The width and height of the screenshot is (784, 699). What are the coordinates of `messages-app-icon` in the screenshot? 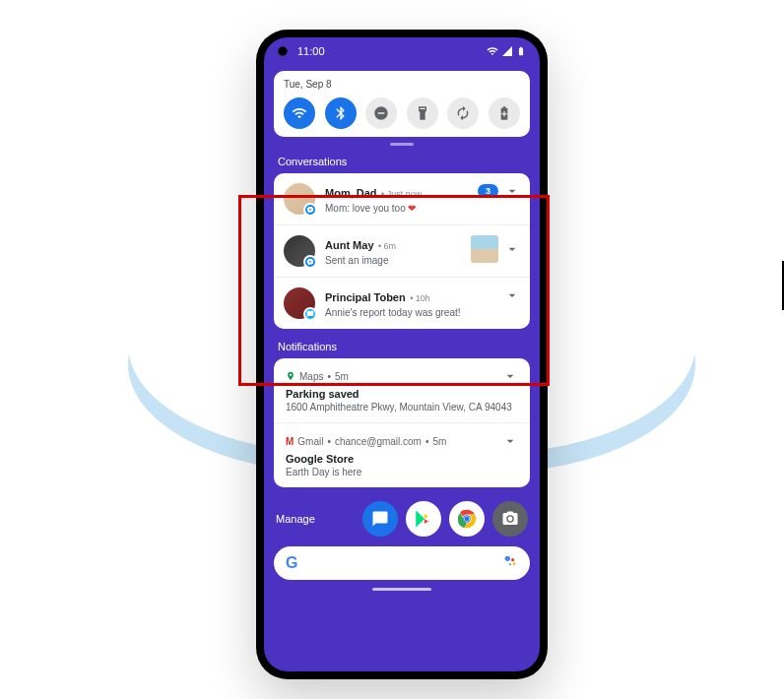 It's located at (380, 519).